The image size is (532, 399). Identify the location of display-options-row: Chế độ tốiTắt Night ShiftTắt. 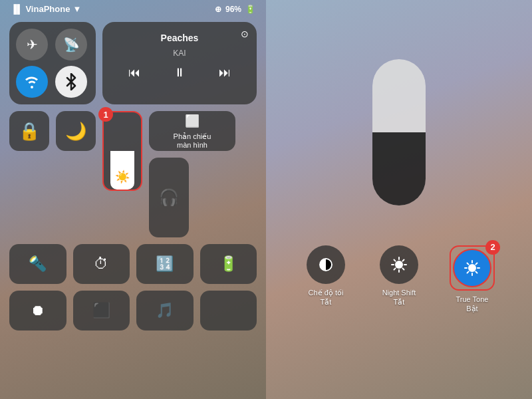
(399, 279).